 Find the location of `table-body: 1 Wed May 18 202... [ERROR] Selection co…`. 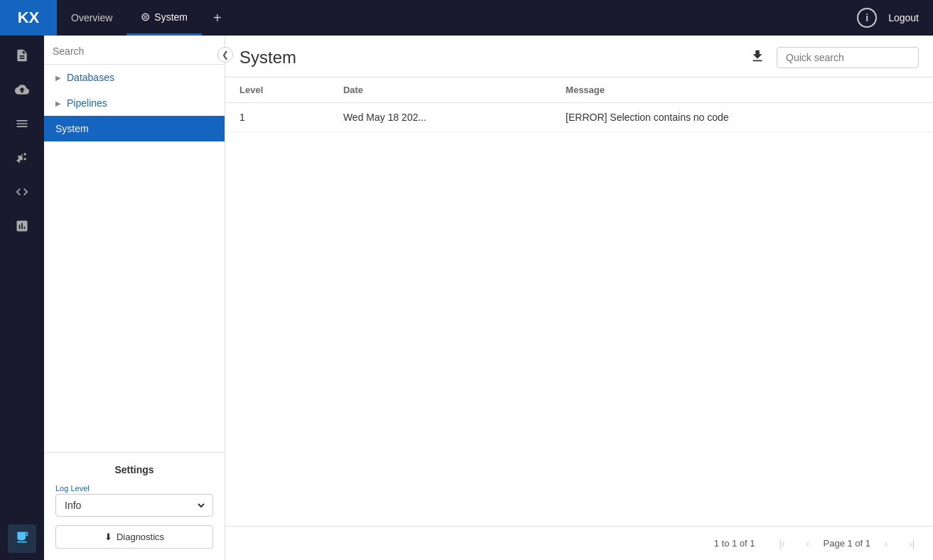

table-body: 1 Wed May 18 202... [ERROR] Selection co… is located at coordinates (579, 118).